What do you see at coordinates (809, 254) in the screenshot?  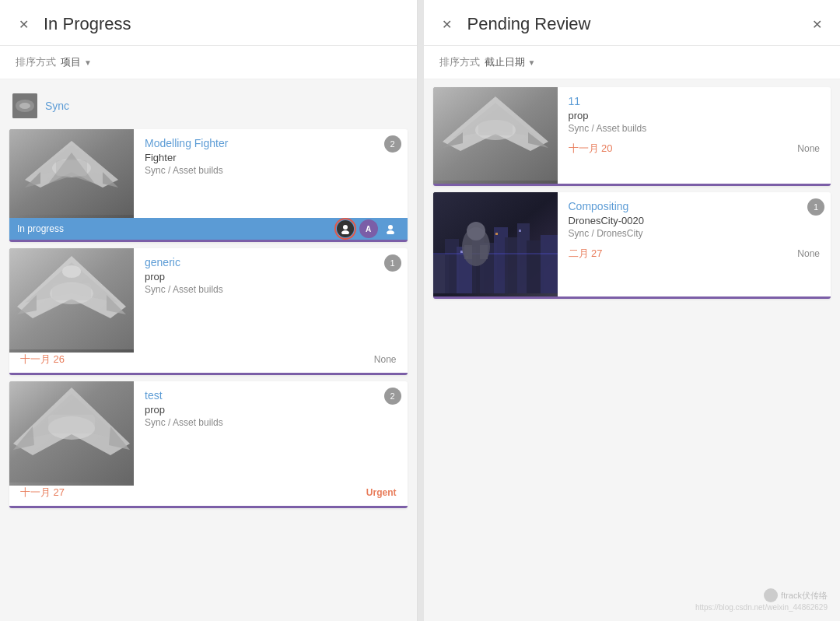 I see `pr-card-priority-2: None` at bounding box center [809, 254].